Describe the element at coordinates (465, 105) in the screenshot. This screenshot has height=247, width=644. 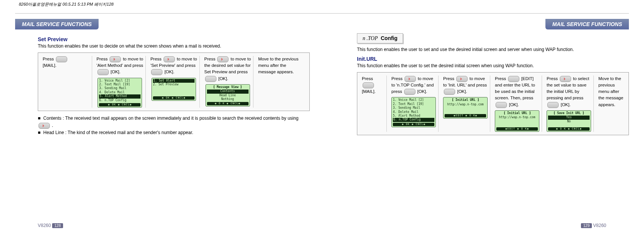
I see `screen-line: http://wap.n-top.com` at that location.